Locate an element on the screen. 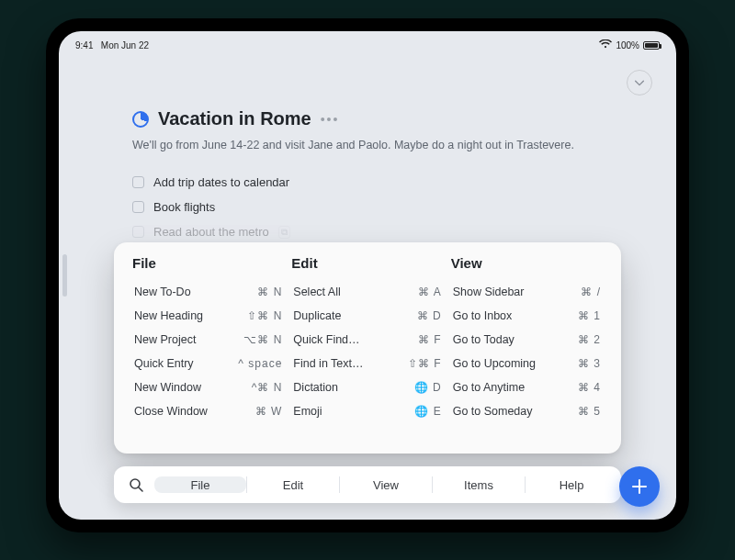 This screenshot has height=560, width=735. shortcut-column: FileNew To-Do⌘ NNew Heading⇧⌘ NNew Proje… is located at coordinates (208, 350).